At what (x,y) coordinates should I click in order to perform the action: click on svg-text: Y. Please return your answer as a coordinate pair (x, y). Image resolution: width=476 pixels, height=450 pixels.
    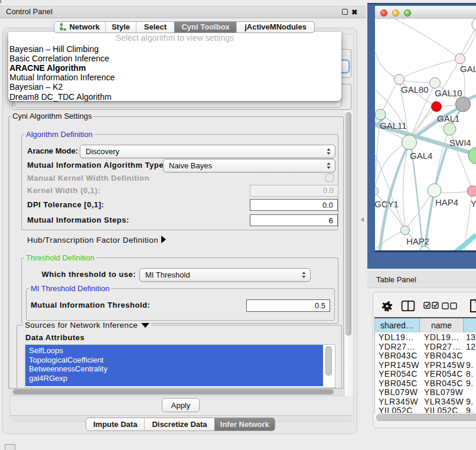
    Looking at the image, I should click on (474, 203).